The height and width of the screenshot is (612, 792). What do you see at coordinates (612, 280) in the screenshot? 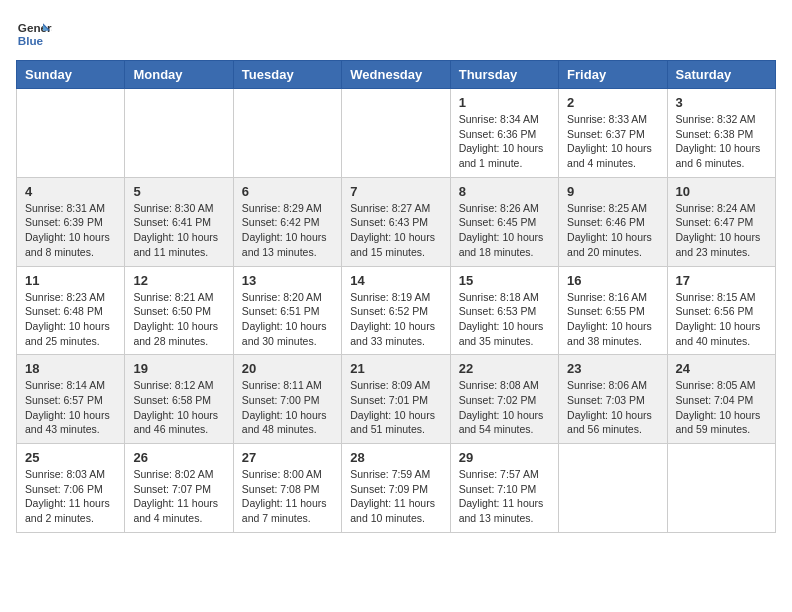
I see `day-number: 16` at bounding box center [612, 280].